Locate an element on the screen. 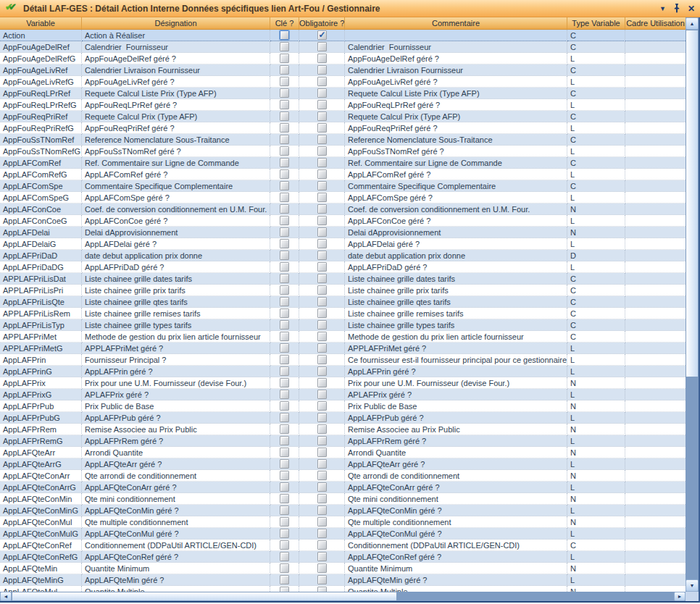  cell-commentaire: AppLAFPrRem géré ? is located at coordinates (457, 441).